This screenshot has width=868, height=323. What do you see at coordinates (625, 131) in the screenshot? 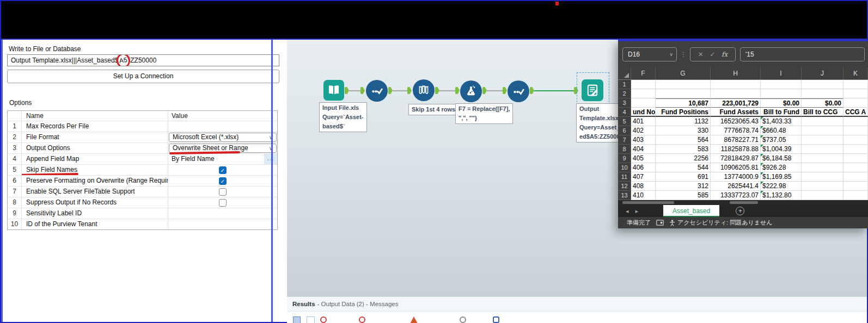
I see `row-header-6: 6` at bounding box center [625, 131].